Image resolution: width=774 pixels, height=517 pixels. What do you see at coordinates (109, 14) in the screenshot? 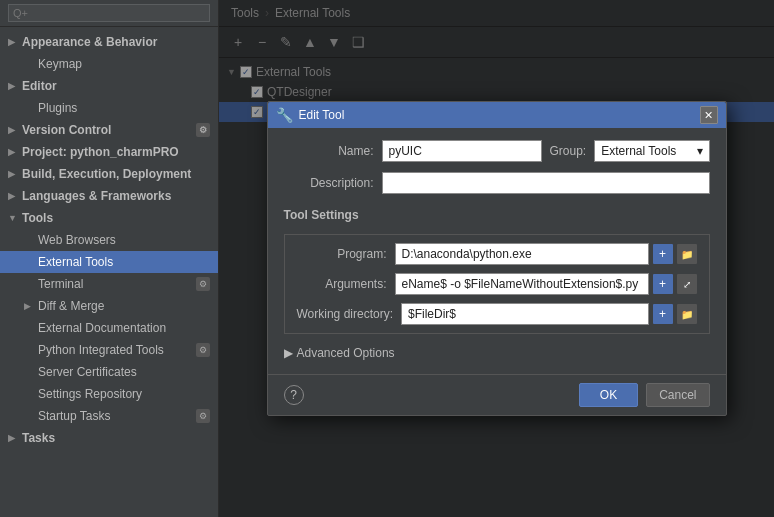
I see `search-bar` at bounding box center [109, 14].